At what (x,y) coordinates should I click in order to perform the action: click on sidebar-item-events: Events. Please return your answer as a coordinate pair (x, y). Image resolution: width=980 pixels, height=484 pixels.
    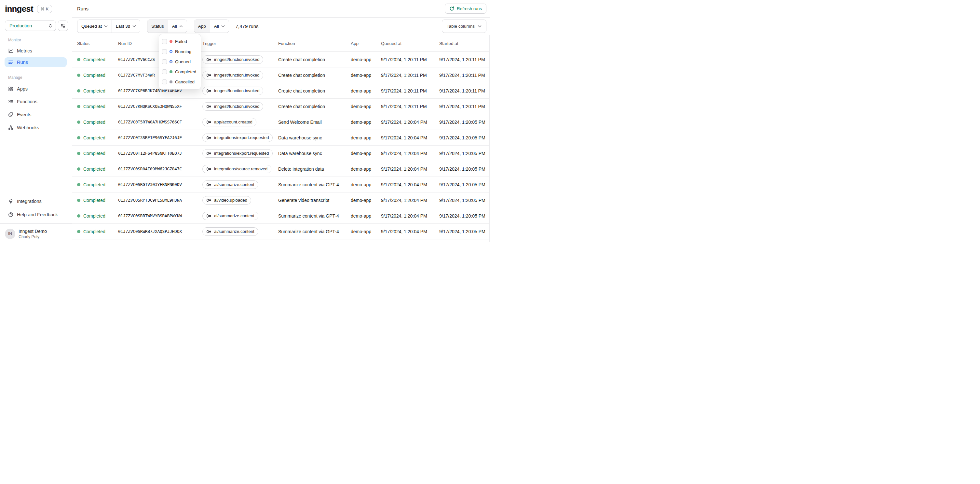
    Looking at the image, I should click on (36, 115).